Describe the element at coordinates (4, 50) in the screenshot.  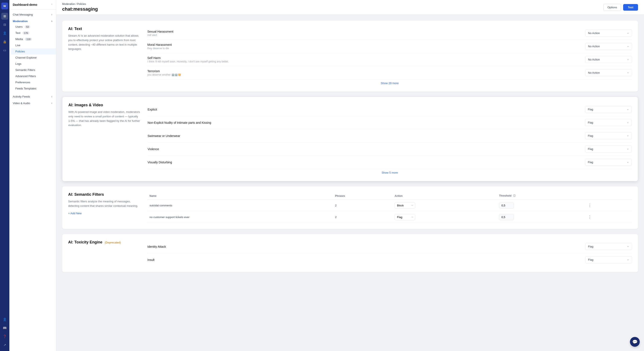
I see `nav-card-icon: ▭` at that location.